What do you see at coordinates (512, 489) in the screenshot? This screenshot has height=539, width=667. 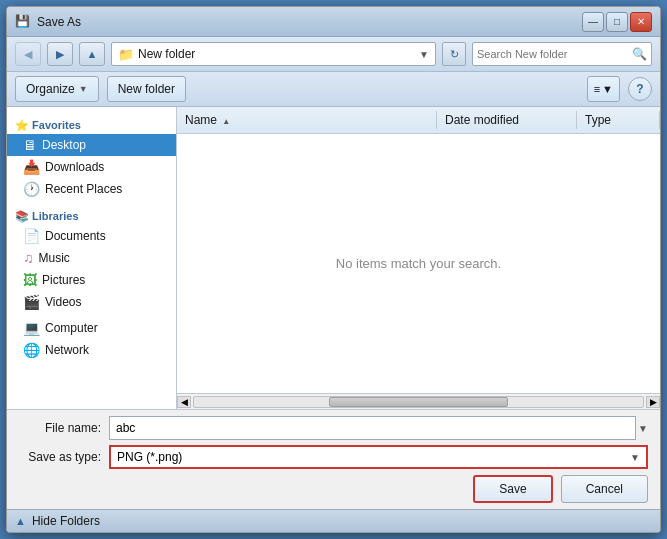 I see `save-button: Save` at bounding box center [512, 489].